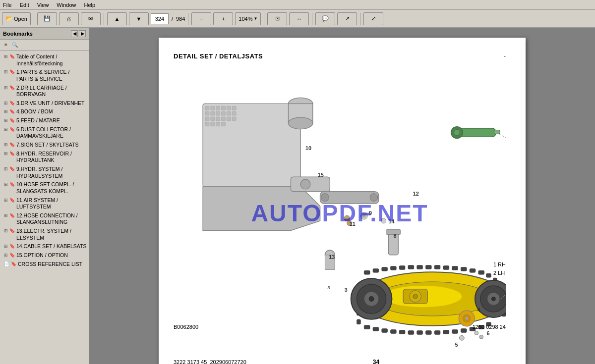  What do you see at coordinates (38, 121) in the screenshot?
I see `bookmark-label-b5: 5.FEED / MATARE` at bounding box center [38, 121].